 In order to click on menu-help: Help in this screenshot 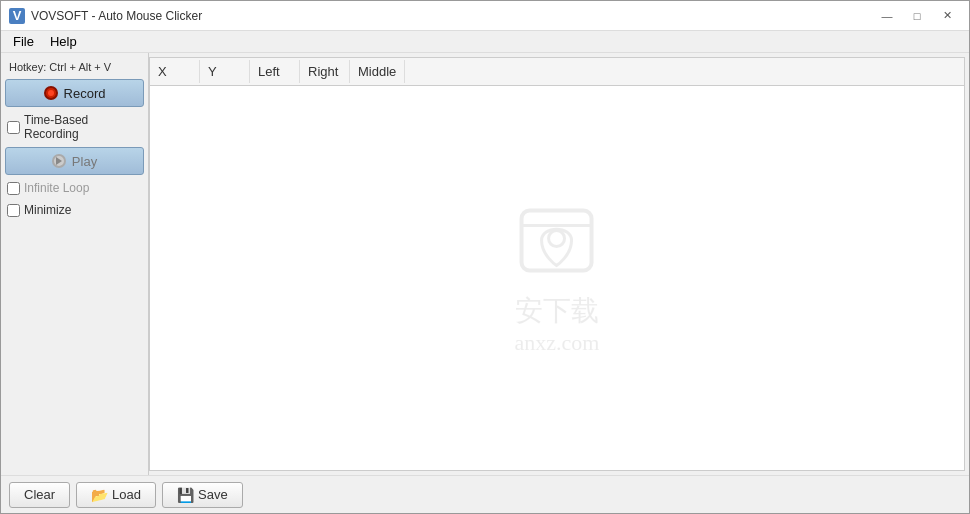, I will do `click(64, 42)`.